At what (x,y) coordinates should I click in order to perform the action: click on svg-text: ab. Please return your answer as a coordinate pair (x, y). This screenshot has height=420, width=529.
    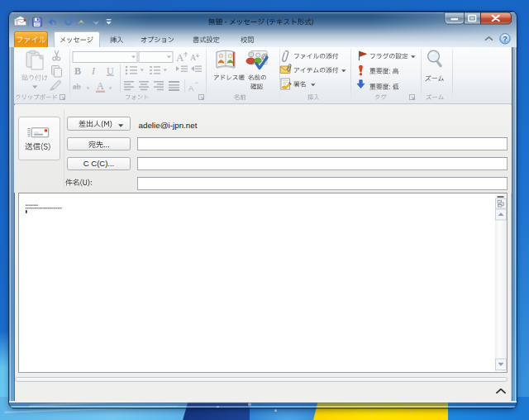
    Looking at the image, I should click on (76, 86).